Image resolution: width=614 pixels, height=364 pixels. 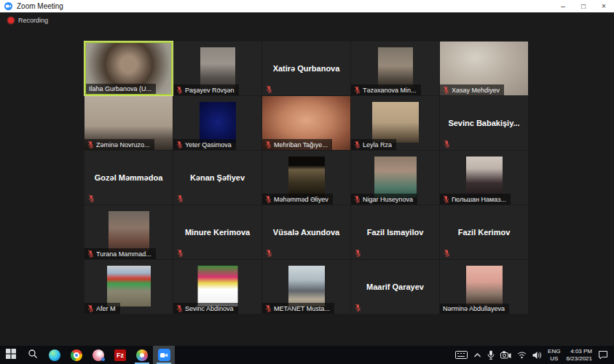 I want to click on participant-tile: Leyla Rza, so click(x=395, y=123).